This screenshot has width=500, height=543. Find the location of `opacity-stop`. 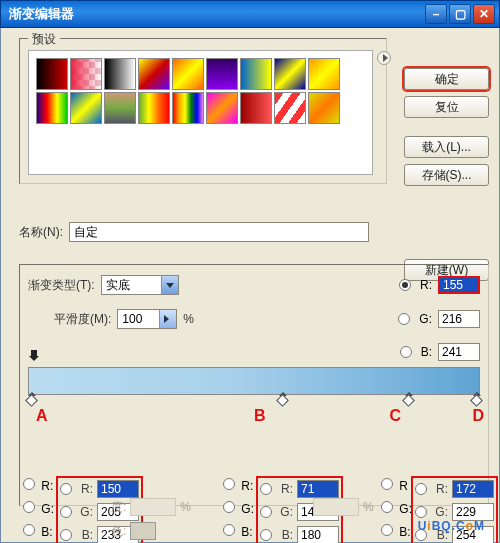

opacity-stop is located at coordinates (34, 361).